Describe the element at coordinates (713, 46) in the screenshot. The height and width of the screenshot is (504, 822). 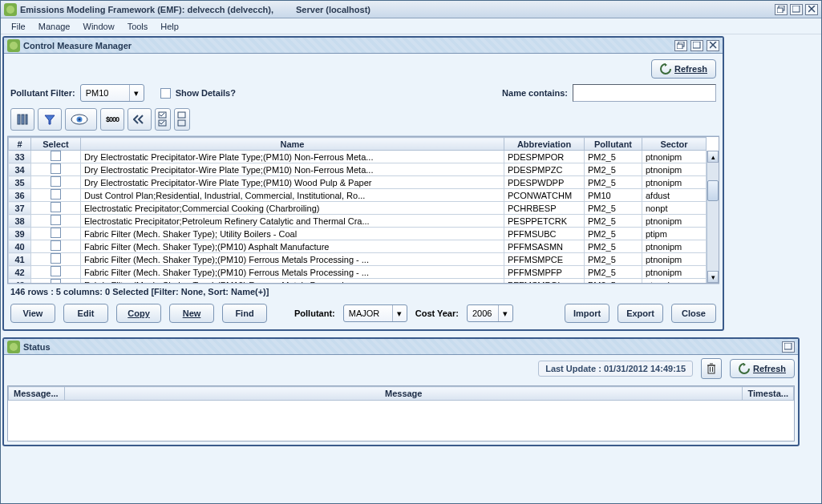
I see `cmm-close-icon` at that location.